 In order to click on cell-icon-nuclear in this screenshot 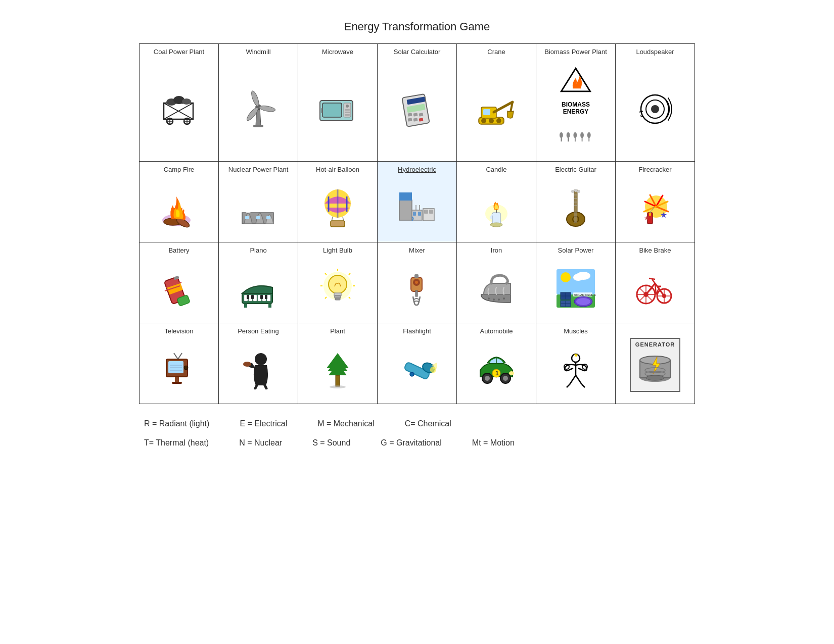, I will do `click(258, 208)`.